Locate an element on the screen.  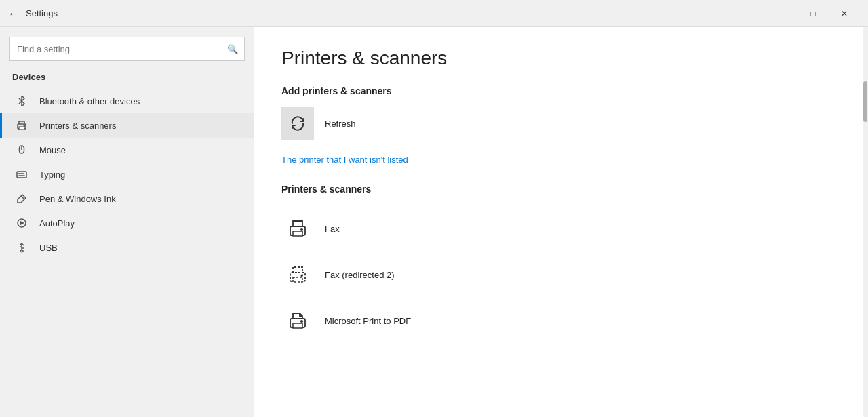
refresh-label: Refresh is located at coordinates (340, 123).